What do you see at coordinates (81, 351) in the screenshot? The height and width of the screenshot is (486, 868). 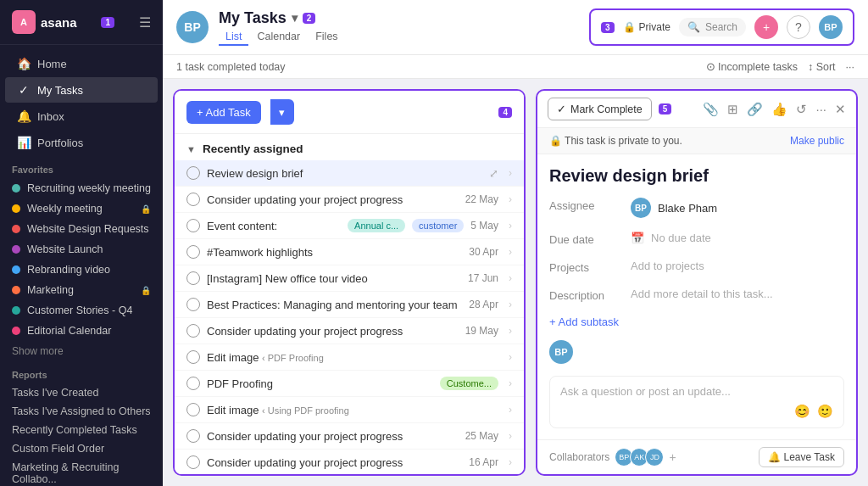 I see `show-more-link: Show more` at bounding box center [81, 351].